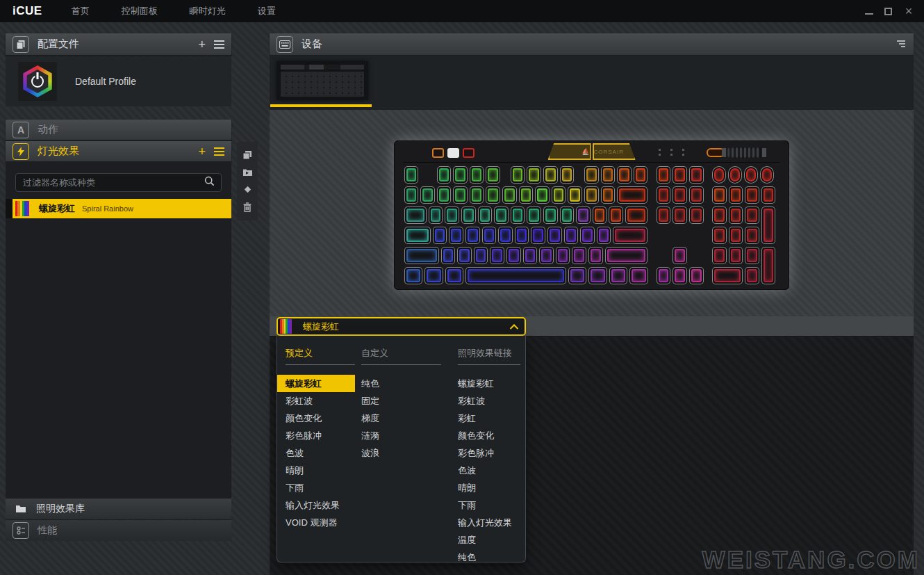  What do you see at coordinates (118, 209) in the screenshot?
I see `effect-item-spiral-rainbow: 螺旋彩虹 Spiral Rainbow` at bounding box center [118, 209].